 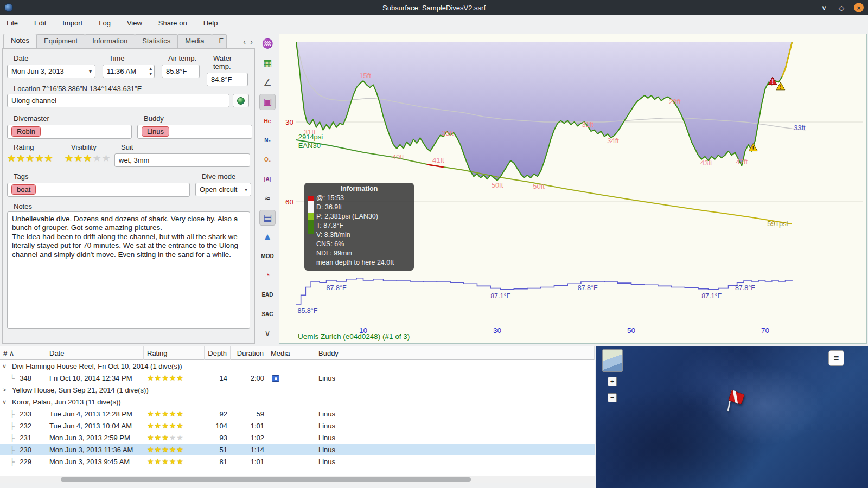 I want to click on buddy-chip: Linus, so click(x=155, y=131).